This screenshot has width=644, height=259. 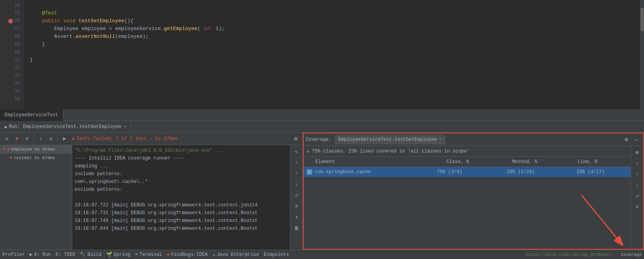 I want to click on tree-label-testget: testGet 5s 870ms, so click(x=34, y=158).